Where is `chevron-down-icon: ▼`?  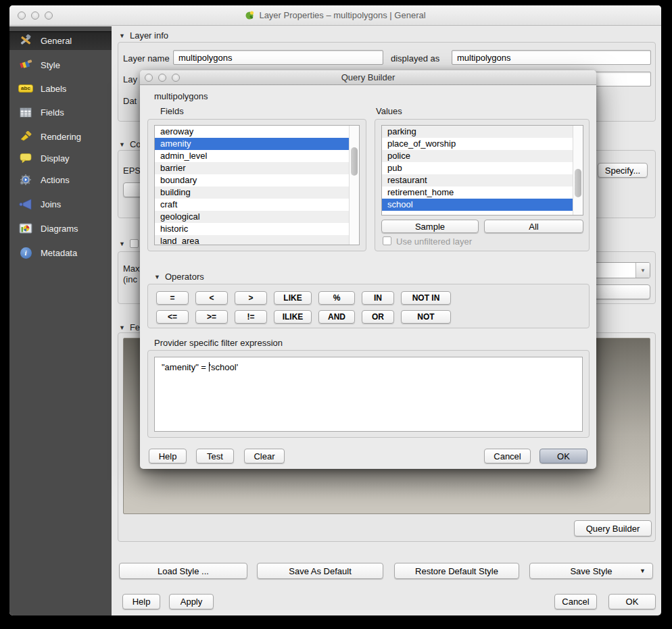
chevron-down-icon: ▼ is located at coordinates (642, 571).